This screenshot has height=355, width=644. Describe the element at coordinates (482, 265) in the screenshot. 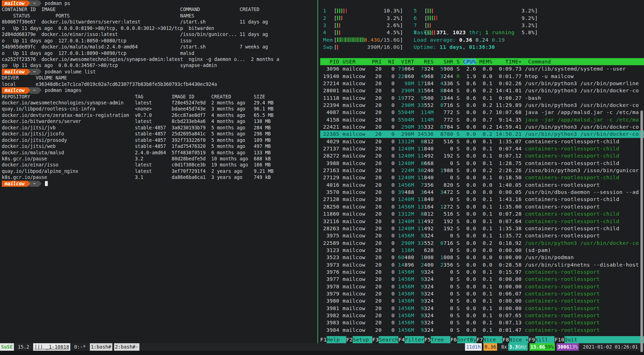

I see `process-row: 3973 mailcow 20 0 14896 2400 2356 S 0.0 …` at that location.